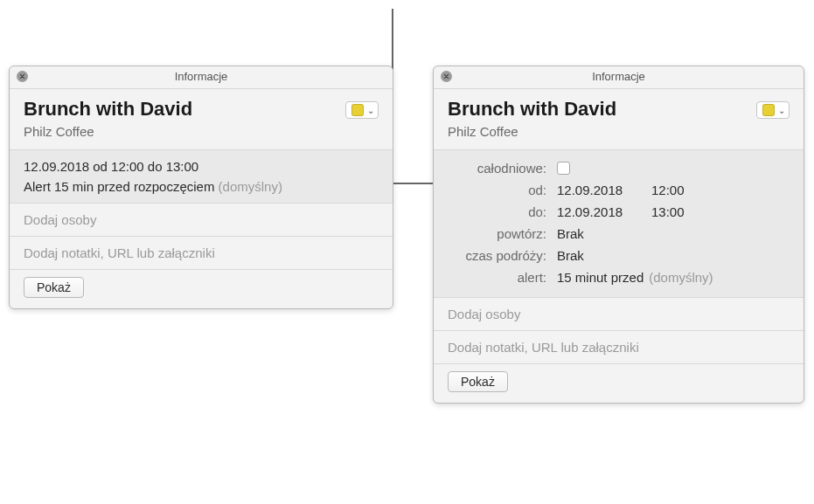 This screenshot has height=504, width=814. I want to click on from-row: od: 12.09.2018 12:00, so click(619, 190).